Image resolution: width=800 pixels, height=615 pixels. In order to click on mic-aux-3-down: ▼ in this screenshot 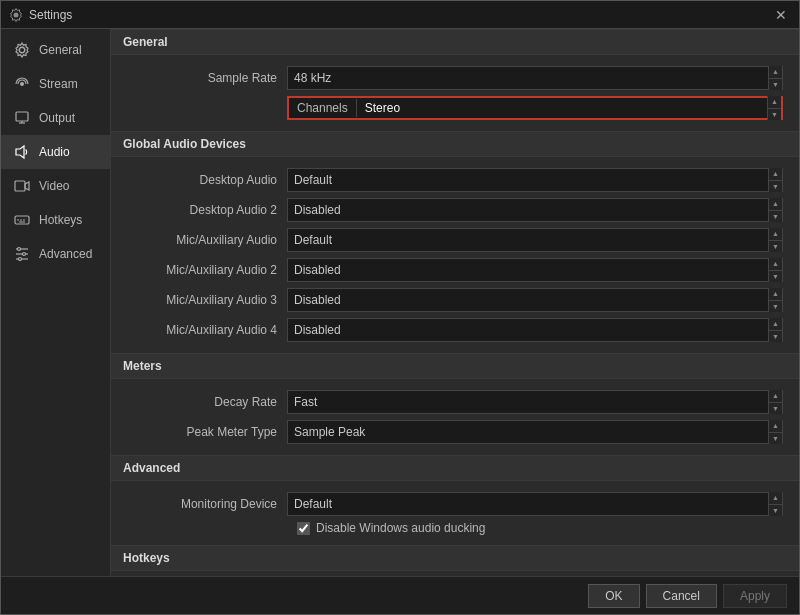, I will do `click(776, 306)`.